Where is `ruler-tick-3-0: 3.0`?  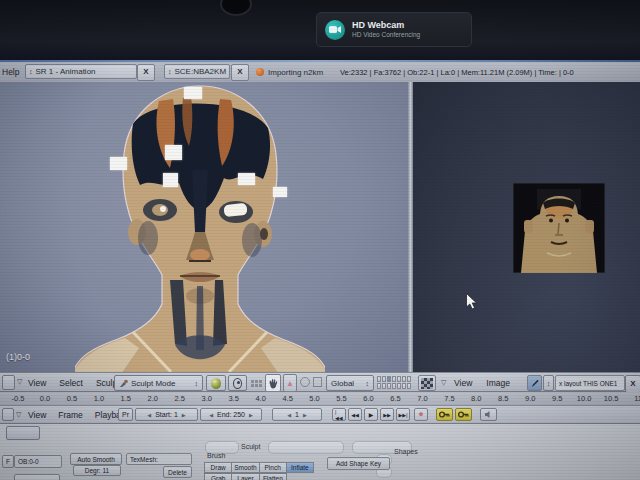
ruler-tick-3-0: 3.0 is located at coordinates (207, 398).